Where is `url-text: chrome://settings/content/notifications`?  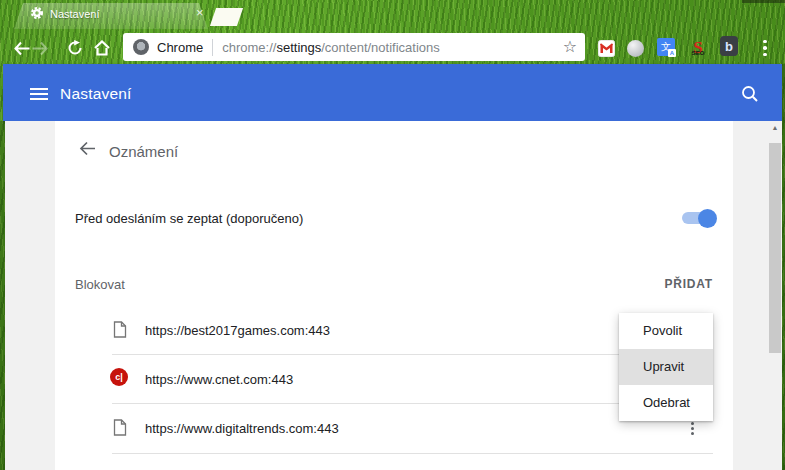
url-text: chrome://settings/content/notifications is located at coordinates (331, 48).